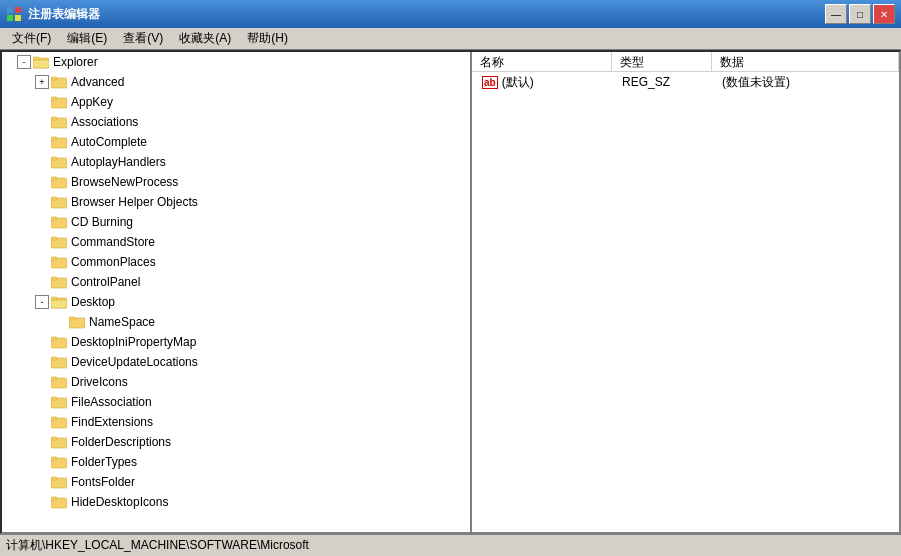  What do you see at coordinates (158, 546) in the screenshot?
I see `status-text: 计算机\HKEY_LOCAL_MACHINE\SOFTWARE\Microsof…` at bounding box center [158, 546].